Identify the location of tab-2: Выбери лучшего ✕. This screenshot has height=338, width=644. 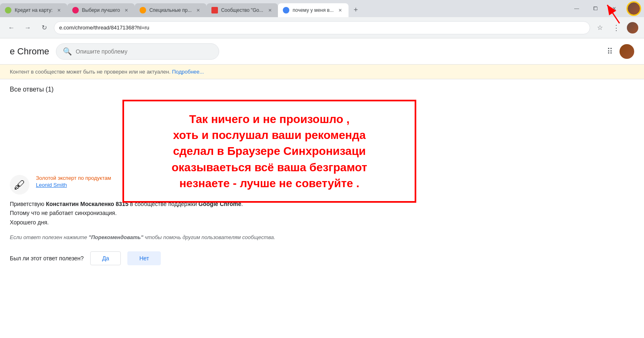
(101, 10).